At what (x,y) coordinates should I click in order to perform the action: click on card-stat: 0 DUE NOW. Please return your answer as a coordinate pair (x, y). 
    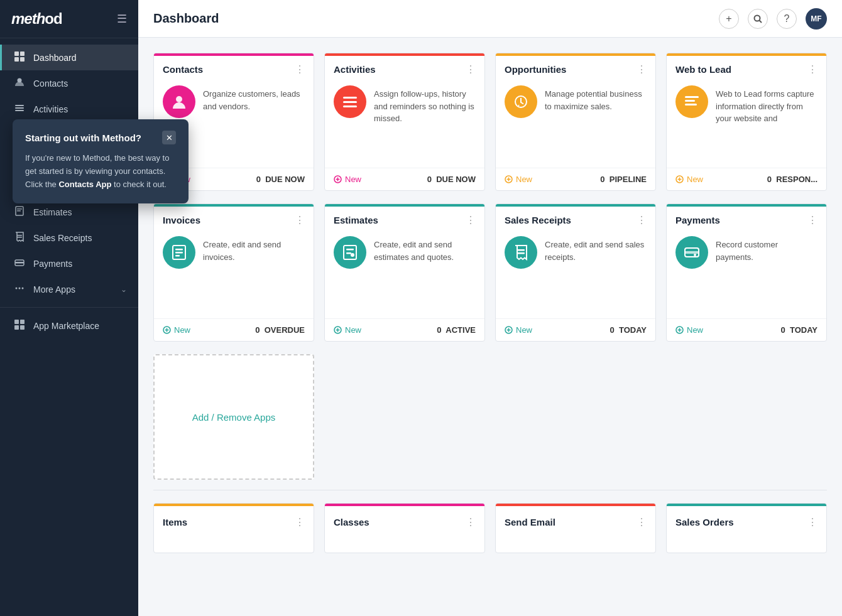
    Looking at the image, I should click on (451, 180).